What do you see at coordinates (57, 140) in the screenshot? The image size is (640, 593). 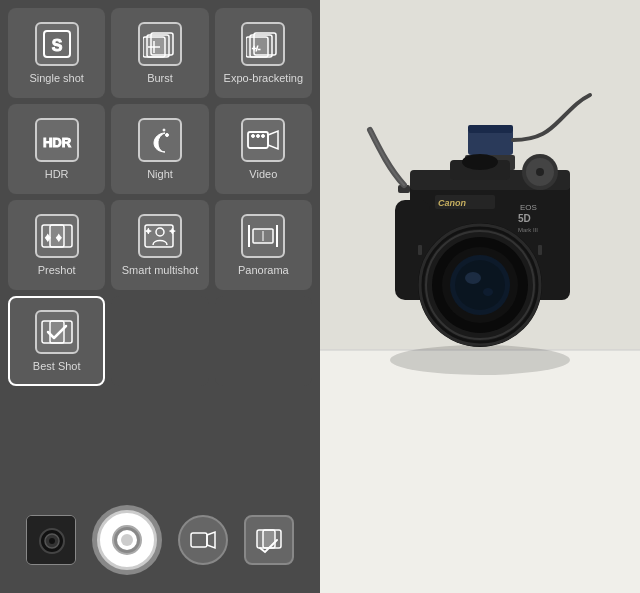 I see `hdr-icon: HDR` at bounding box center [57, 140].